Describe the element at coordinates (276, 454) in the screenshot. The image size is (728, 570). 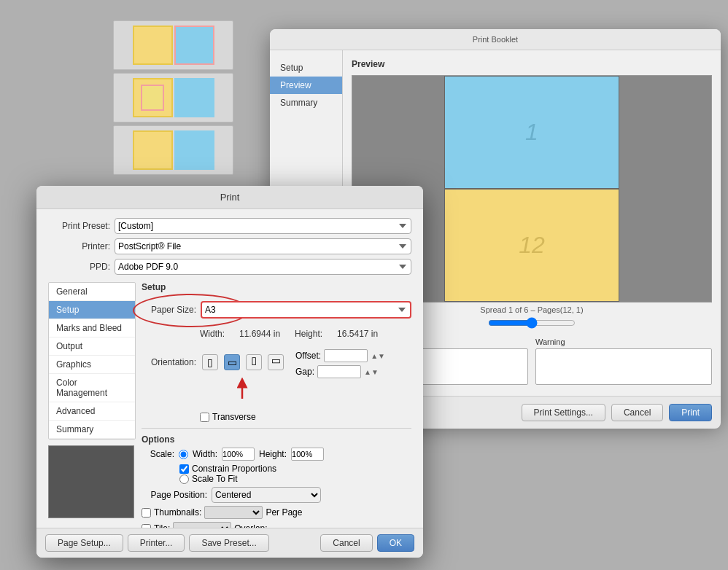
I see `scale-row: Scale: Width: Height:` at that location.